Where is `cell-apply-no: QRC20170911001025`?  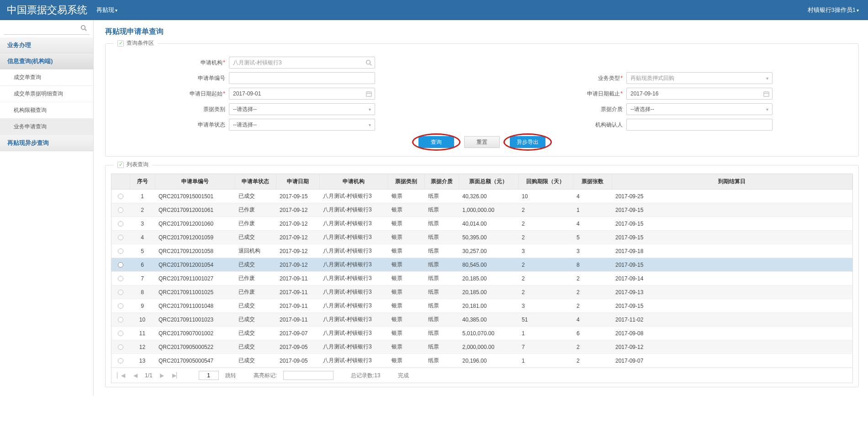
cell-apply-no: QRC20170911001025 is located at coordinates (195, 292).